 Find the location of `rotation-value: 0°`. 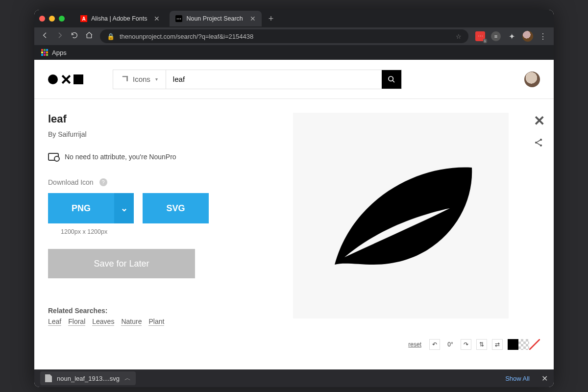

rotation-value: 0° is located at coordinates (450, 344).